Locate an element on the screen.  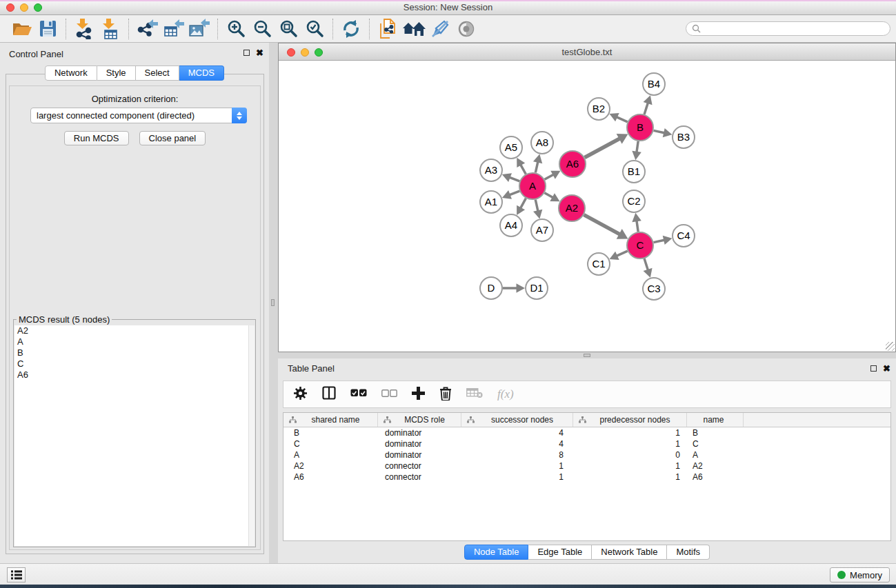
mcds-result-list: A2ABCA6 is located at coordinates (135, 436).